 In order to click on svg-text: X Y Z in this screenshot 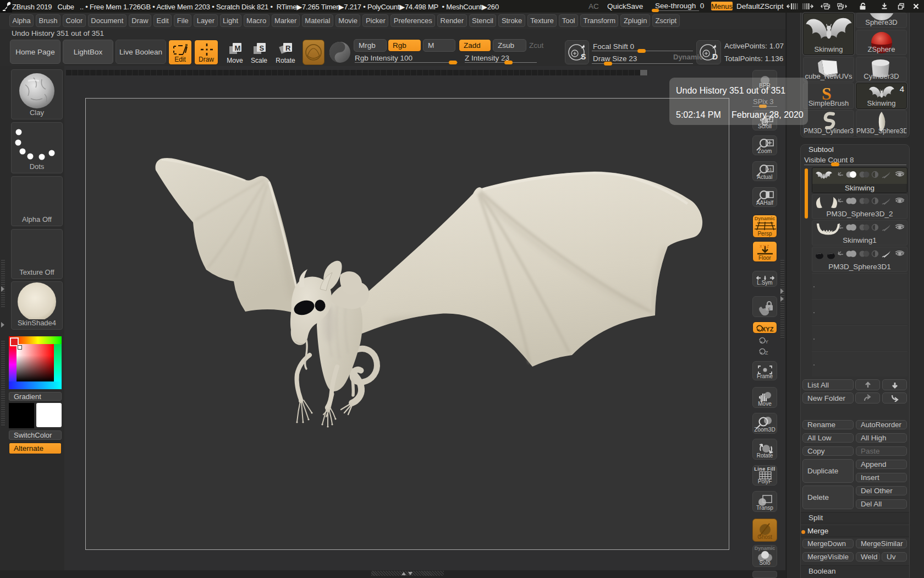, I will do `click(765, 247)`.